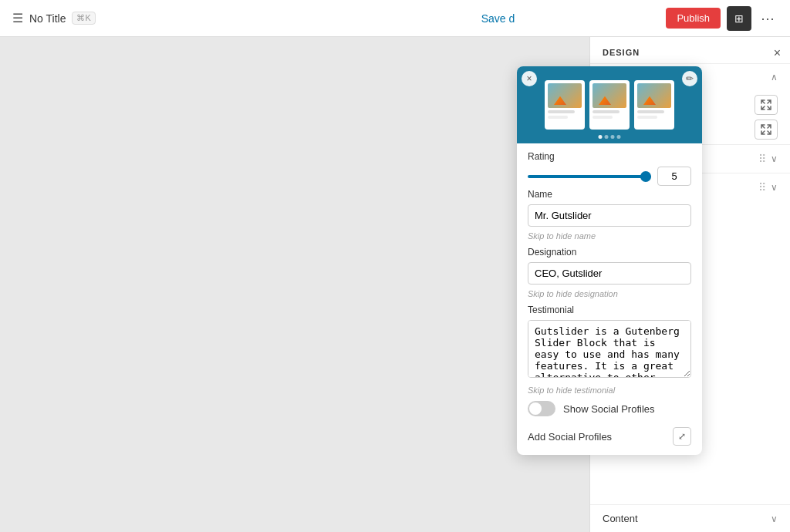 Image resolution: width=790 pixels, height=532 pixels. What do you see at coordinates (609, 433) in the screenshot?
I see `add-social-row: Add Social Profiles ⤢` at bounding box center [609, 433].